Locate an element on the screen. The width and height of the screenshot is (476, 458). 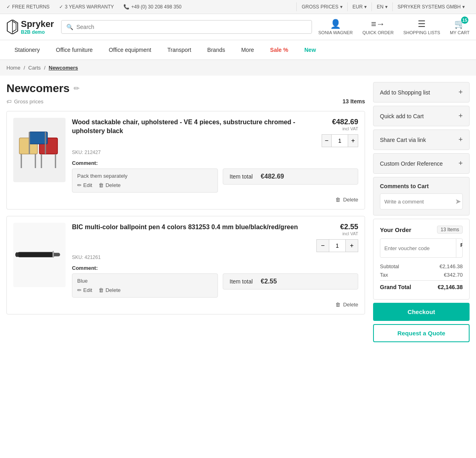
nav-sale: Sale % is located at coordinates (279, 50).